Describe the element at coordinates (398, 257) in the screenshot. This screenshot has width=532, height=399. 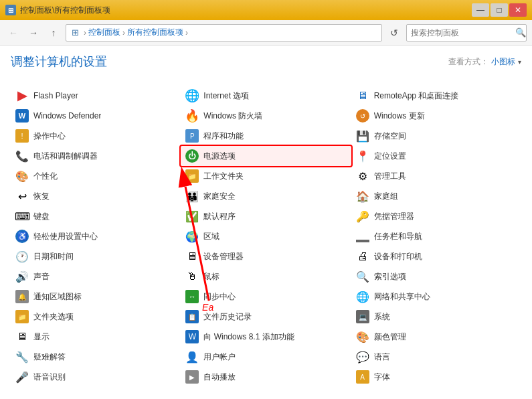
I see `item-label: 设备和打印机` at that location.